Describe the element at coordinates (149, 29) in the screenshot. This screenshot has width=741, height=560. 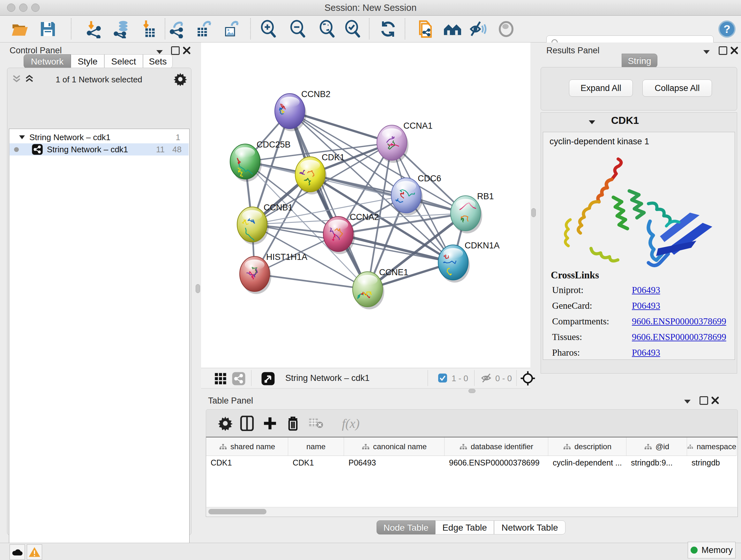
I see `import-table-button` at that location.